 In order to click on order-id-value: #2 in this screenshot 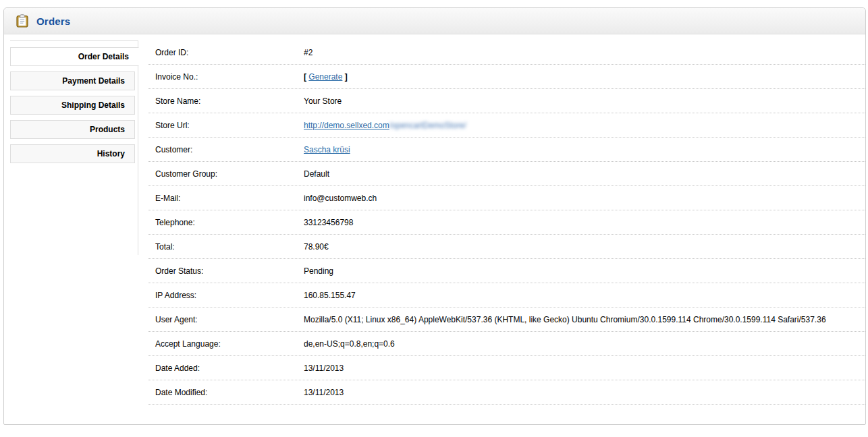, I will do `click(585, 53)`.